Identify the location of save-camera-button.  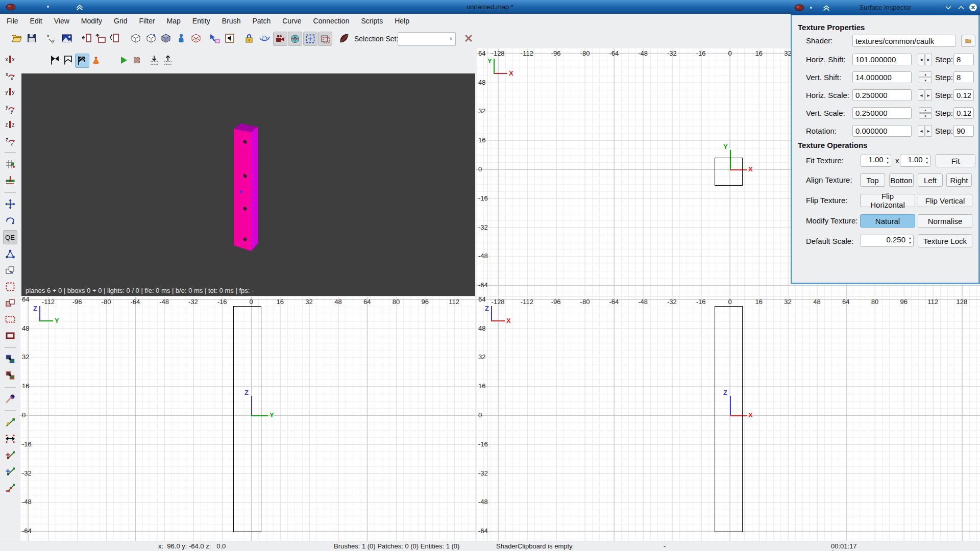
(154, 60).